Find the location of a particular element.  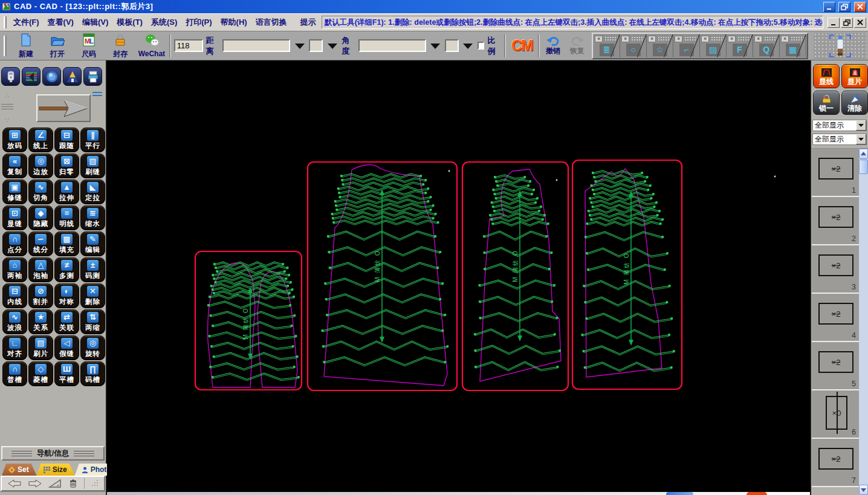

scroll-down-button is located at coordinates (863, 490).